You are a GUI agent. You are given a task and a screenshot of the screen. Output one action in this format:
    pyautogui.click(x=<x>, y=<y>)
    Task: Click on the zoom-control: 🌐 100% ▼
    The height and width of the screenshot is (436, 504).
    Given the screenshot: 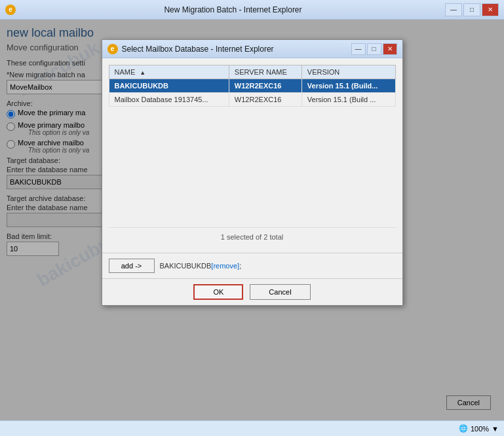 What is the action you would take?
    pyautogui.click(x=478, y=428)
    